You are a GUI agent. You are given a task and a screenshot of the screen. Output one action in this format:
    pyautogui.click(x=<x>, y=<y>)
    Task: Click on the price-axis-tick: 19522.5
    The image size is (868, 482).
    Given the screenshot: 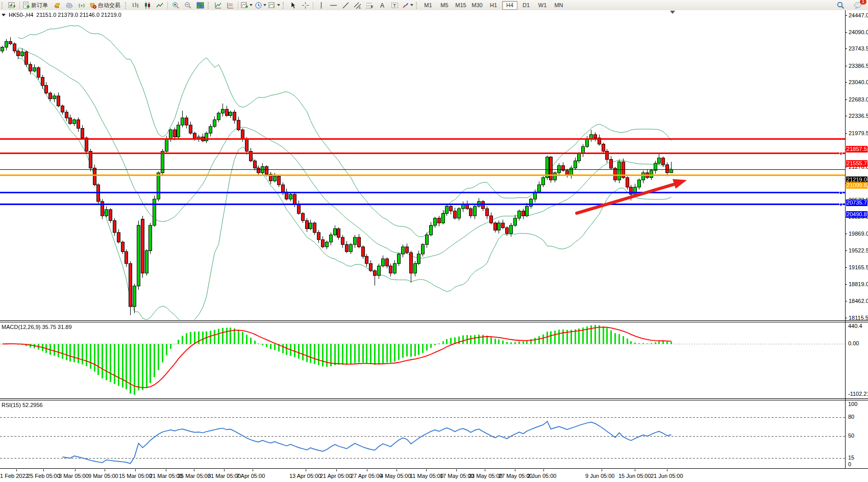 What is the action you would take?
    pyautogui.click(x=856, y=251)
    